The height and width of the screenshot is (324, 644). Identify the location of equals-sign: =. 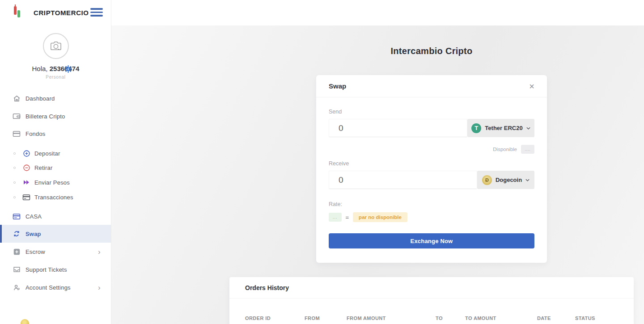
(347, 217).